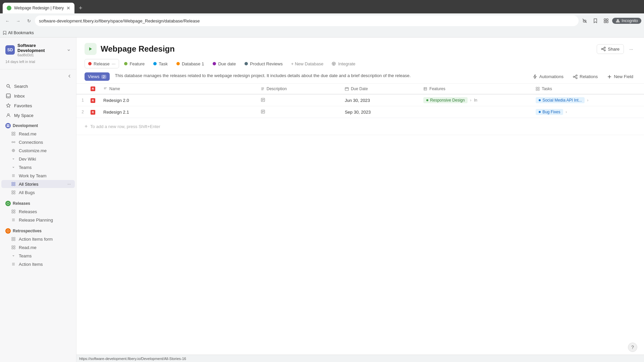 The width and height of the screenshot is (644, 362). What do you see at coordinates (38, 96) in the screenshot?
I see `sidebar-item-inbox: Inbox` at bounding box center [38, 96].